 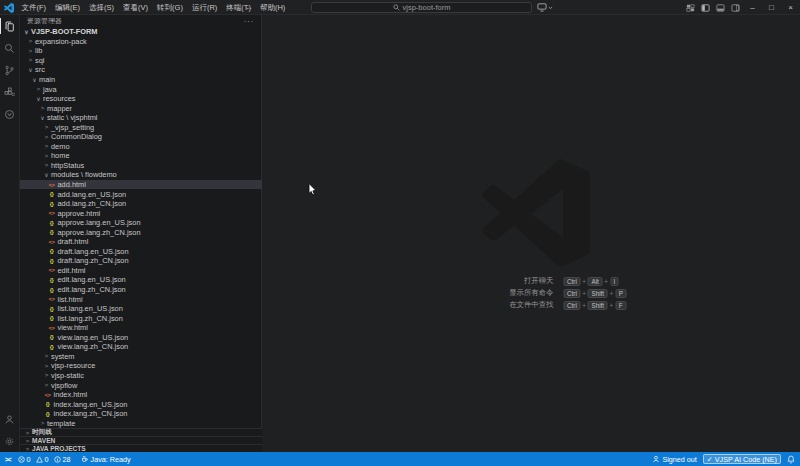 What do you see at coordinates (141, 118) in the screenshot?
I see `tree-item: ∨static \ vjsphtml` at bounding box center [141, 118].